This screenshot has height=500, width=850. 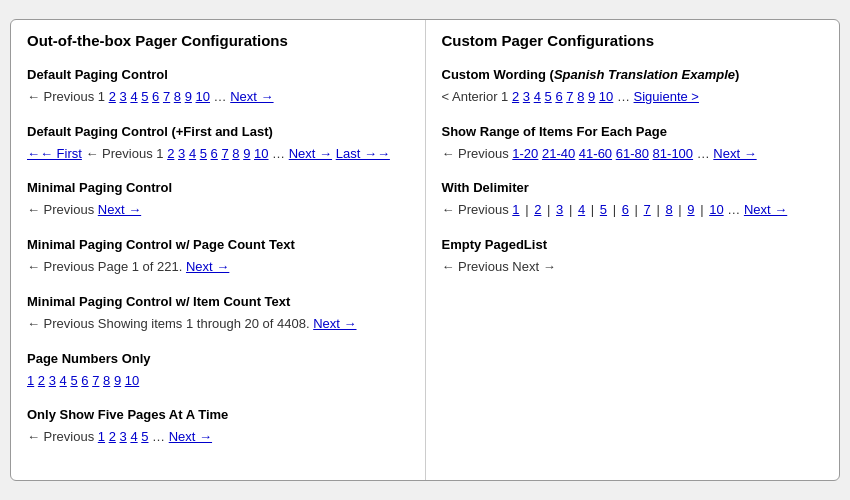 I want to click on siguiente-link: Siguiente >, so click(x=666, y=96).